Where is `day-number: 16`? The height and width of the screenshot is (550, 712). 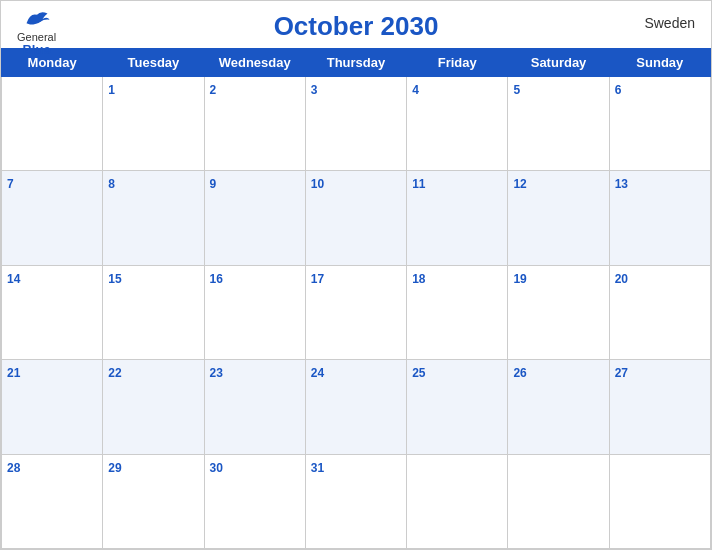 day-number: 16 is located at coordinates (216, 279).